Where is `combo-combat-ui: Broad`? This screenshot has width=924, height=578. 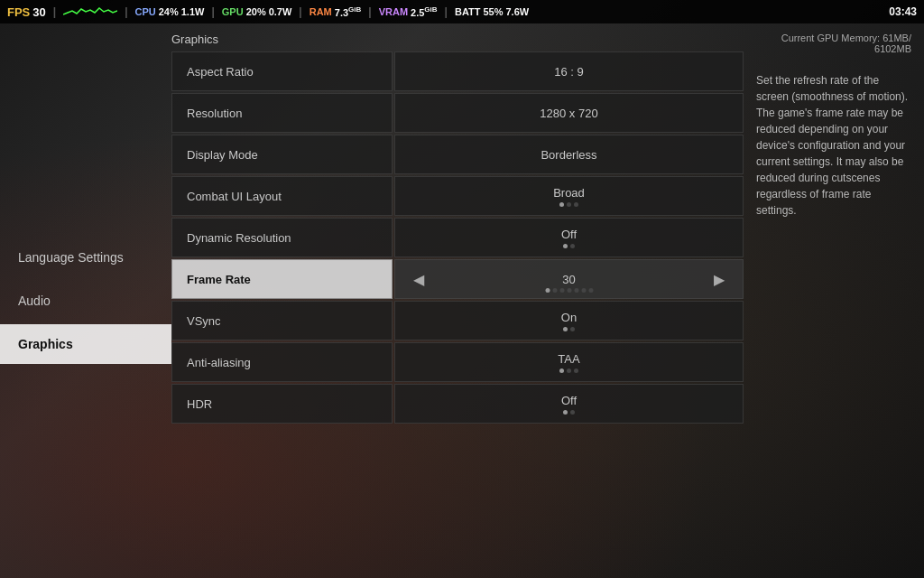
combo-combat-ui: Broad is located at coordinates (568, 197).